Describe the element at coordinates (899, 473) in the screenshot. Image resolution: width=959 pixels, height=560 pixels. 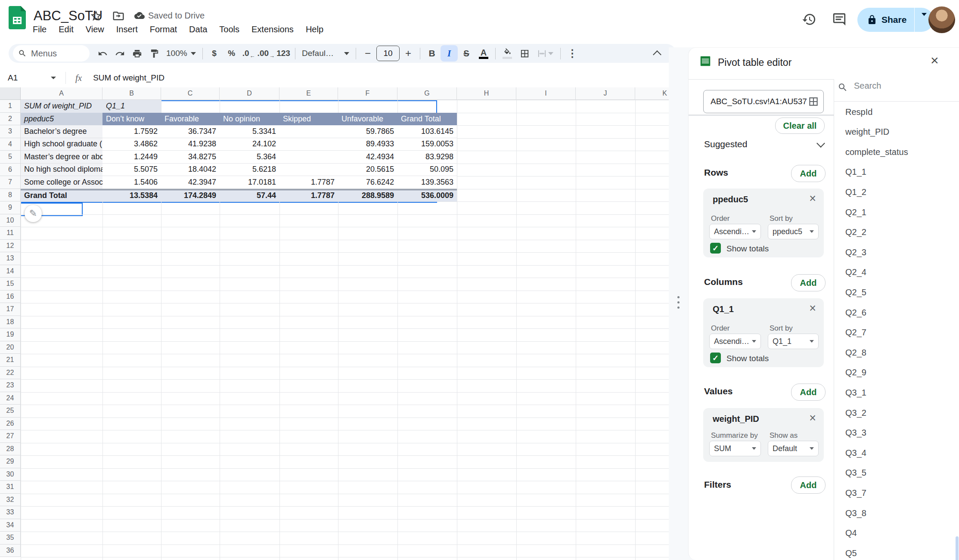
I see `field-item-Q3_5: Q3_5` at that location.